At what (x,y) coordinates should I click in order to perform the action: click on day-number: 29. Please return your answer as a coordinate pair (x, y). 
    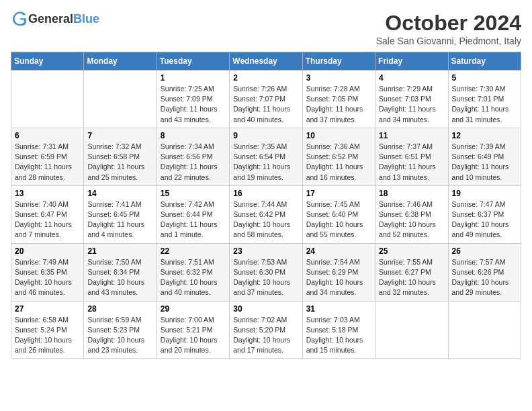
    Looking at the image, I should click on (193, 309).